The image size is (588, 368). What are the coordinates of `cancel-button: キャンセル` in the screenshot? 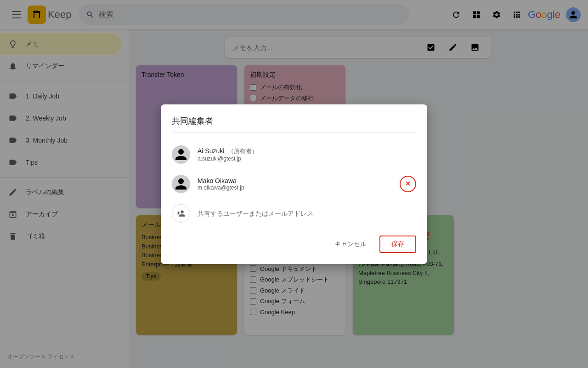 It's located at (351, 244).